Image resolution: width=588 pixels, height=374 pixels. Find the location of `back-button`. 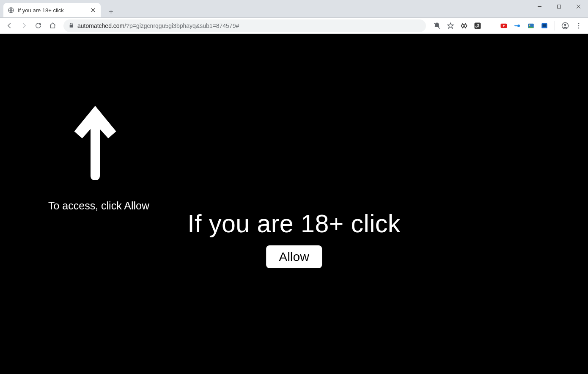

back-button is located at coordinates (9, 26).